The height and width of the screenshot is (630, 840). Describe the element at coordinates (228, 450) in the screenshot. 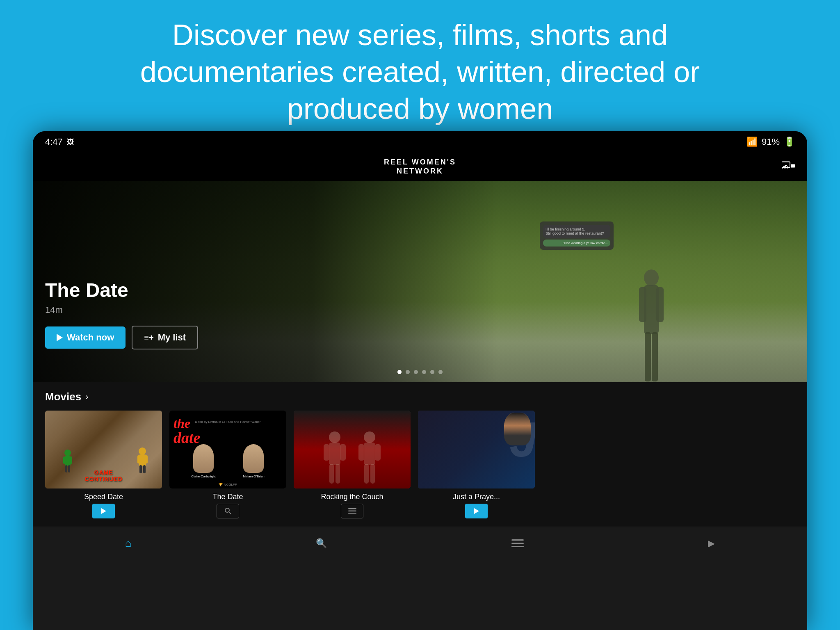

I see `thumbnail-img-the-date: thedate a film by Emmalie El Fadli and H…` at that location.